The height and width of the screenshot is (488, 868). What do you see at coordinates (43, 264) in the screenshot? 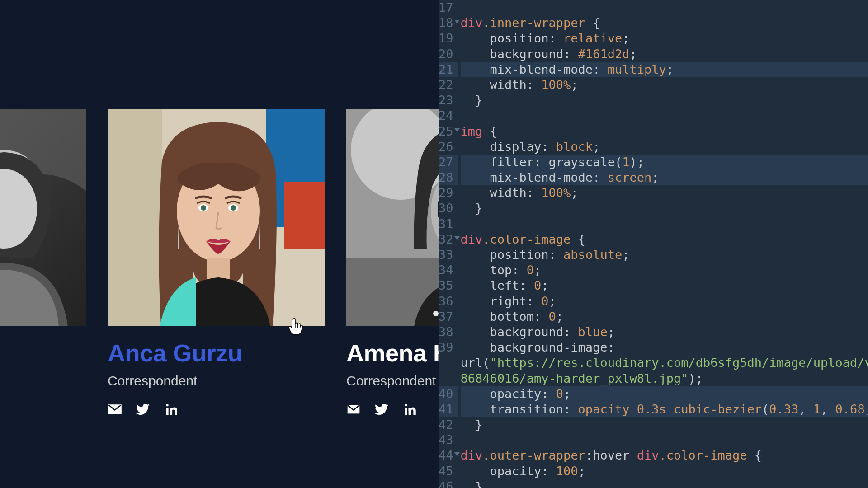
I see `team-card` at bounding box center [43, 264].